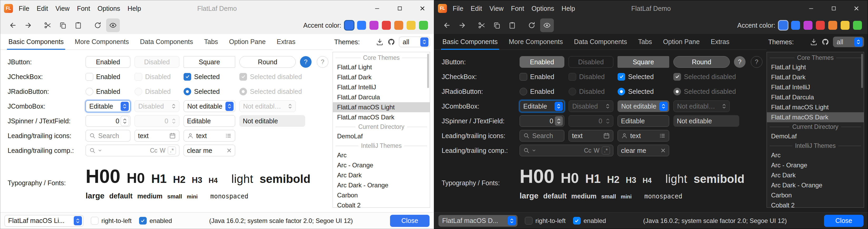 The image size is (868, 229). What do you see at coordinates (462, 25) in the screenshot?
I see `forward-button` at bounding box center [462, 25].